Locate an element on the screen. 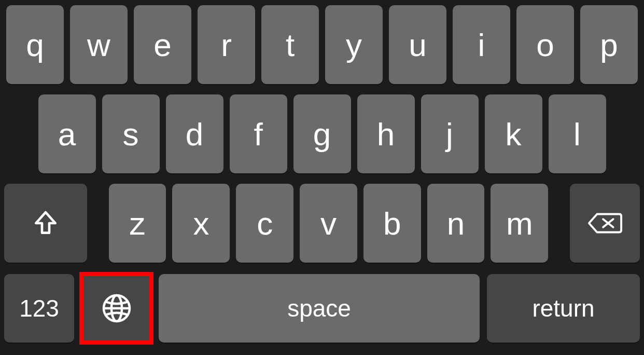  key-m: m is located at coordinates (520, 223).